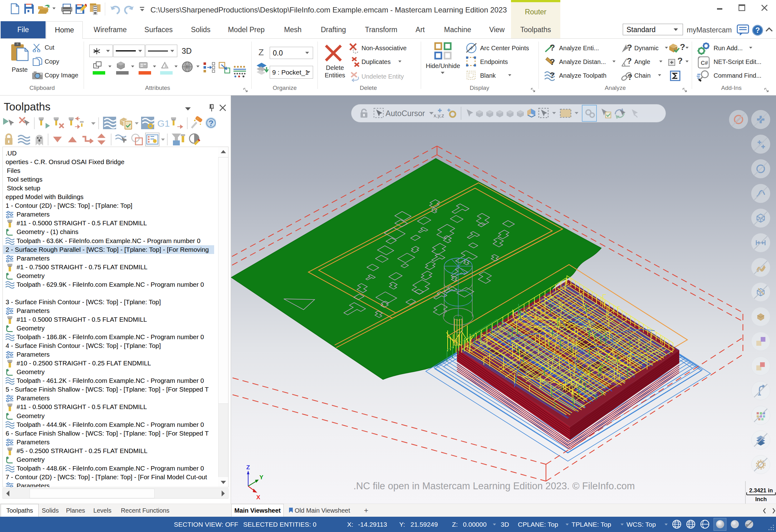 The image size is (776, 532). Describe the element at coordinates (705, 63) in the screenshot. I see `svg-text: C#` at that location.